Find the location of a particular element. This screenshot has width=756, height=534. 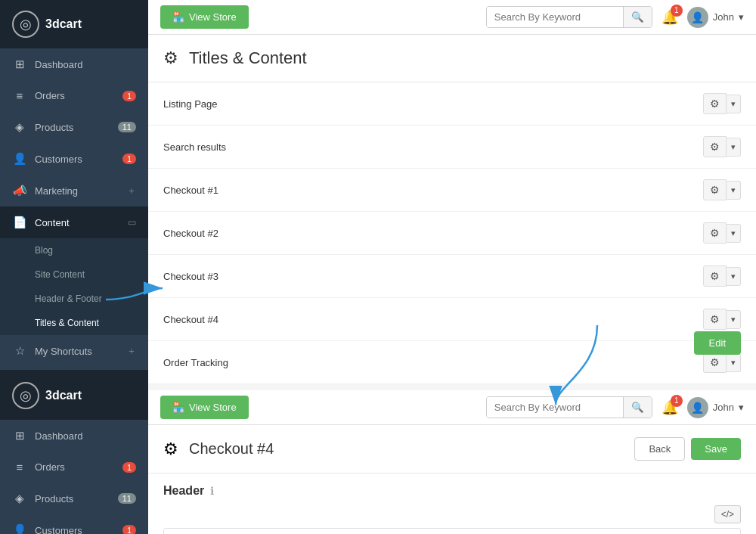

back-button: Back is located at coordinates (659, 449).